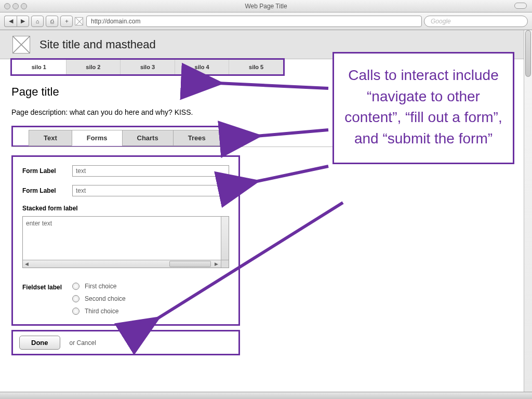 This screenshot has height=399, width=532. I want to click on annotation-callout: Calls to interact include “navigate to o…, so click(423, 108).